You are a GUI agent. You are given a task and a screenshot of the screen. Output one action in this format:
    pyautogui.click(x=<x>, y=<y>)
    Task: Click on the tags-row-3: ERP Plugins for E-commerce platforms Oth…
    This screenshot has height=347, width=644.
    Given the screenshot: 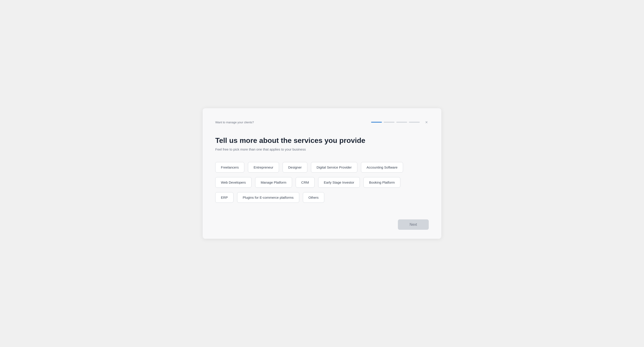 What is the action you would take?
    pyautogui.click(x=322, y=197)
    